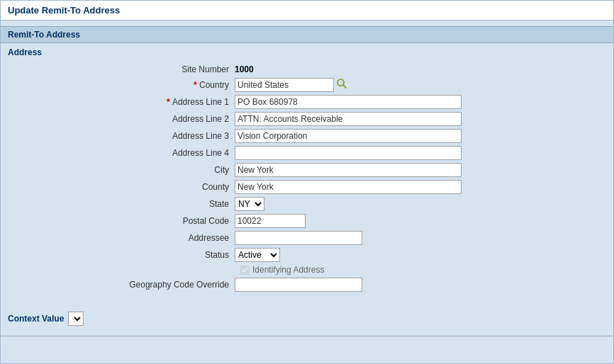  What do you see at coordinates (298, 238) in the screenshot?
I see `addressee-input` at bounding box center [298, 238].